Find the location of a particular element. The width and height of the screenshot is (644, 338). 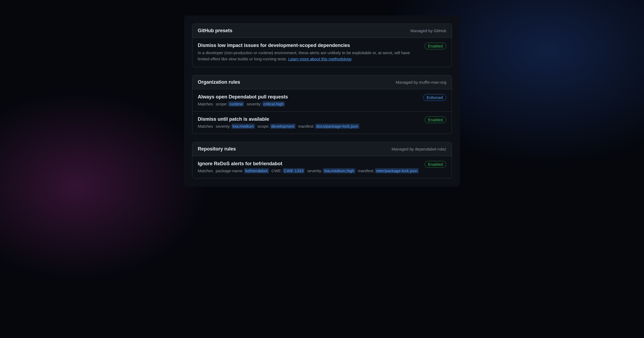

match-group: manifest: docs/package-lock.json is located at coordinates (329, 126).